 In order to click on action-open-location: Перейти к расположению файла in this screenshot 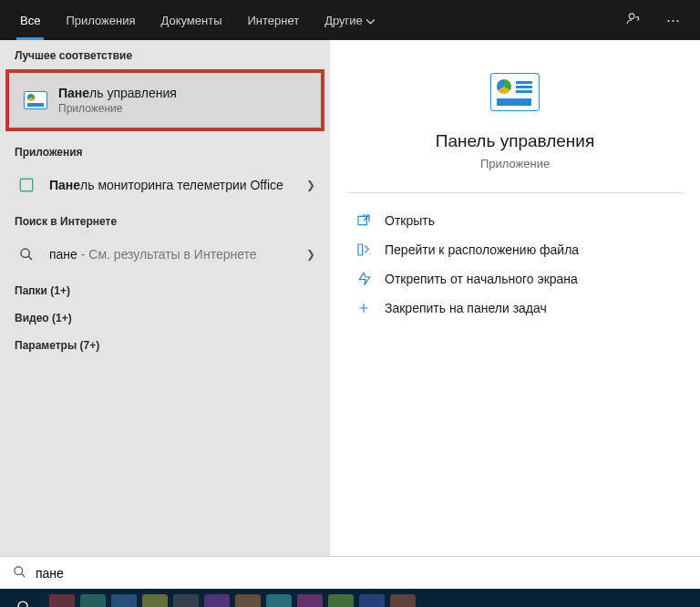, I will do `click(515, 250)`.